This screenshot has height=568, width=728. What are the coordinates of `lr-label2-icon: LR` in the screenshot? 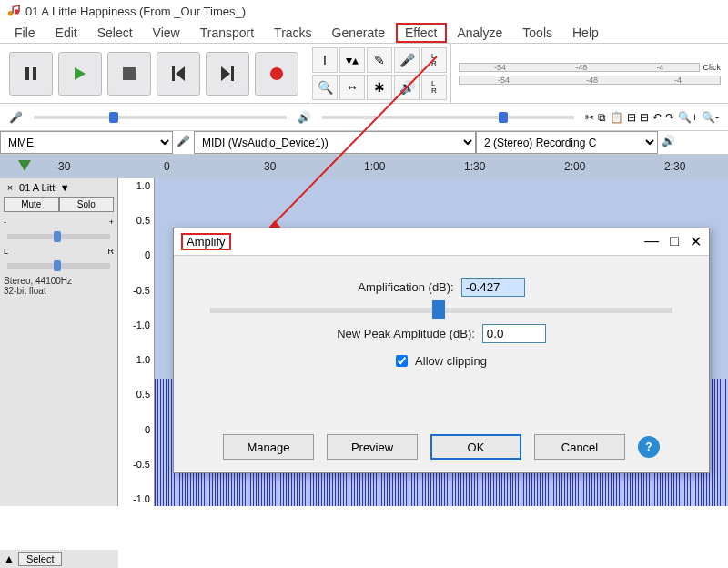 It's located at (434, 87).